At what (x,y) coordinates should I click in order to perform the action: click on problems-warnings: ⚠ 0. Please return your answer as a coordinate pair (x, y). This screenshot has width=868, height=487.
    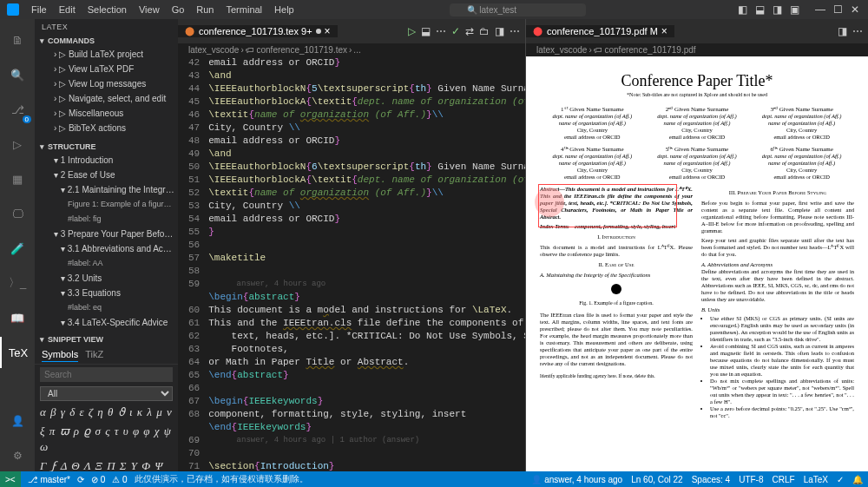
    Looking at the image, I should click on (120, 479).